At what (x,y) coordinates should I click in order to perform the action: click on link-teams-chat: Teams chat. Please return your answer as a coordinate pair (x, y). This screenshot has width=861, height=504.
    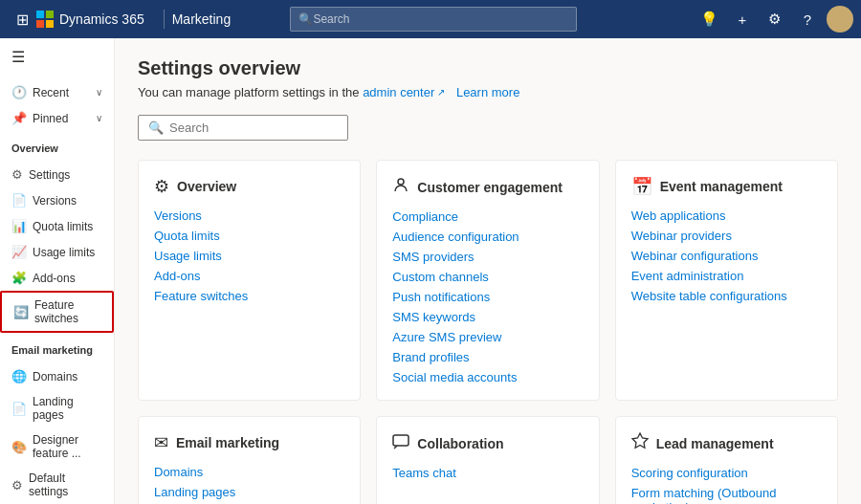
    Looking at the image, I should click on (488, 472).